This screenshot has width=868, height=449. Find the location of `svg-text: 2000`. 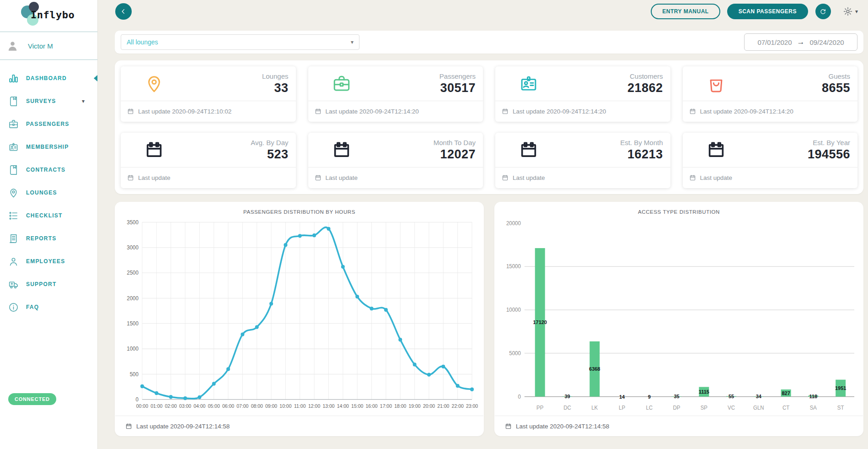

svg-text: 2000 is located at coordinates (133, 298).